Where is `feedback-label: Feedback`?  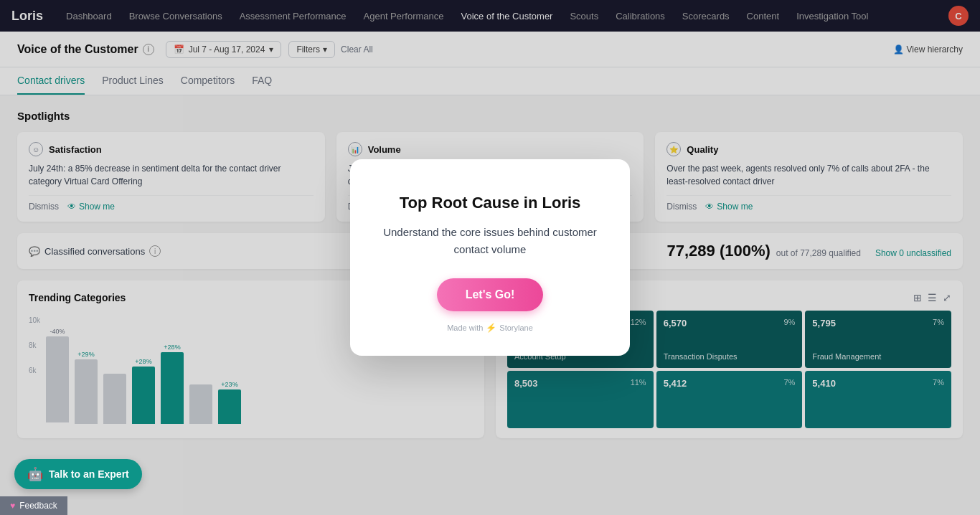 feedback-label: Feedback is located at coordinates (39, 506).